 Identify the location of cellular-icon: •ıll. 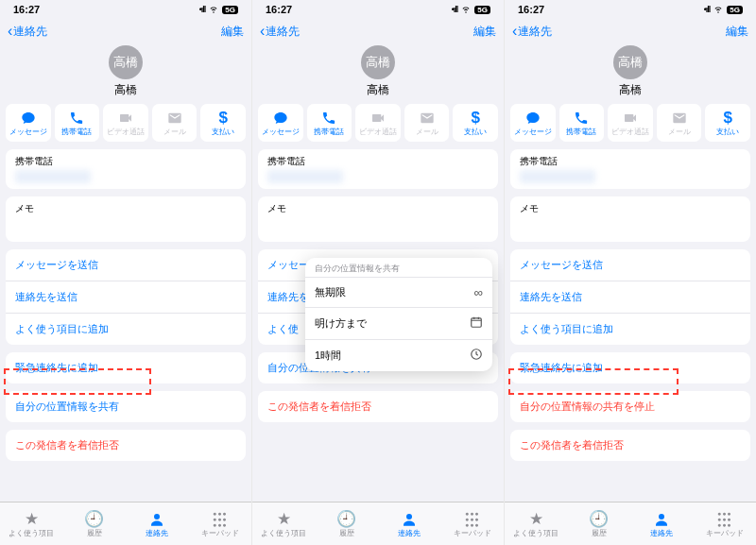
(455, 9).